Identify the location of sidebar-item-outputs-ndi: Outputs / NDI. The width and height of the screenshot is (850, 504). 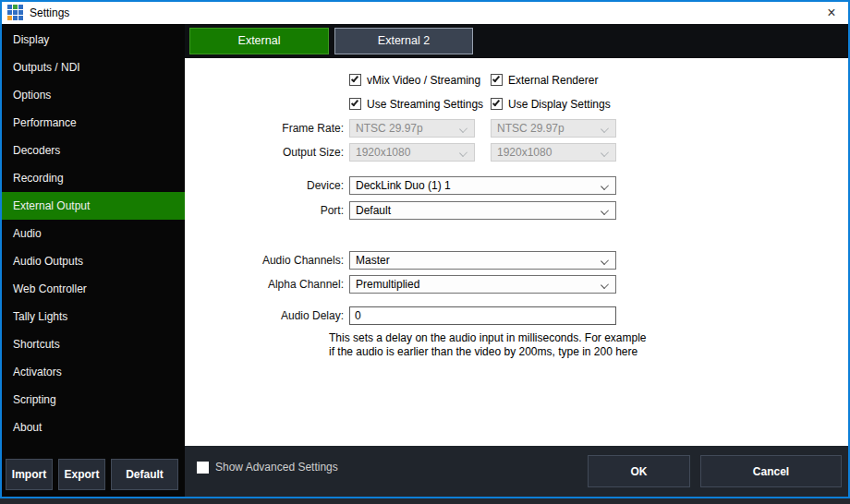
(93, 67).